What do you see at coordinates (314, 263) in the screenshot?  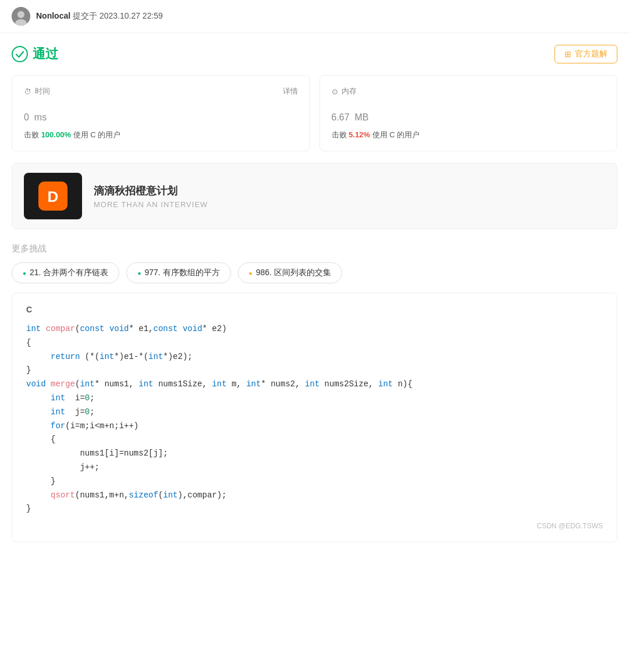 I see `more-challenges-section: 更多挑战 ● 21. 合并两个有序链表 ● 977. 有序数组的平方 ● 986…` at bounding box center [314, 263].